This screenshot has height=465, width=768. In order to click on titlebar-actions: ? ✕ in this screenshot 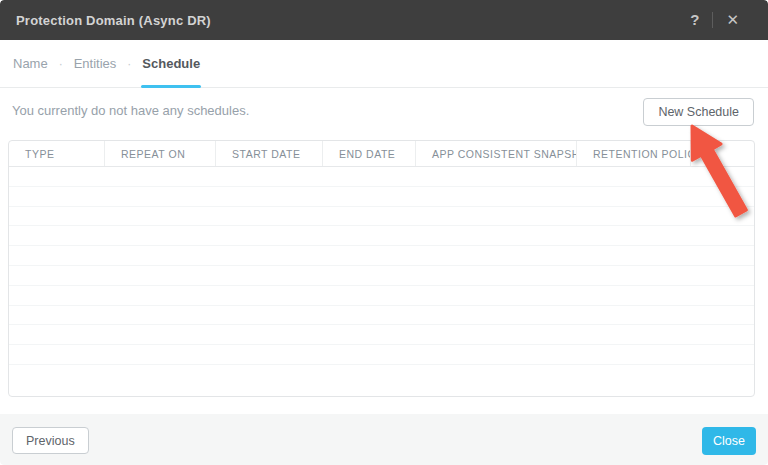, I will do `click(714, 20)`.